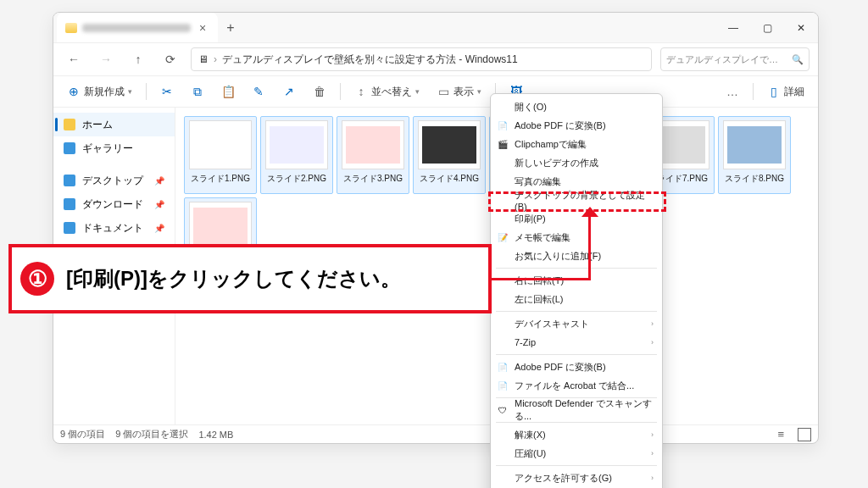 The height and width of the screenshot is (488, 868). What do you see at coordinates (503, 144) in the screenshot?
I see `ctx-clipchamp-icon: 🎬` at bounding box center [503, 144].